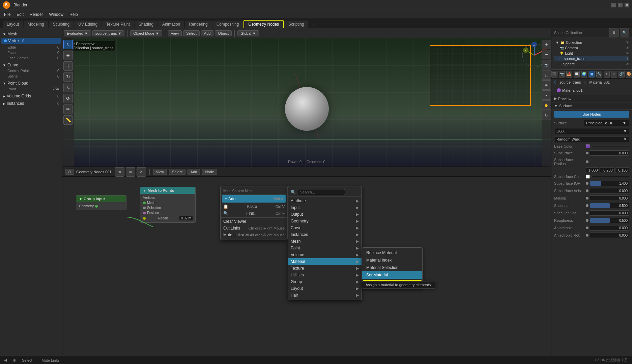 Image resolution: width=632 pixels, height=364 pixels. I want to click on collection-vis-icon: 👁, so click(627, 42).